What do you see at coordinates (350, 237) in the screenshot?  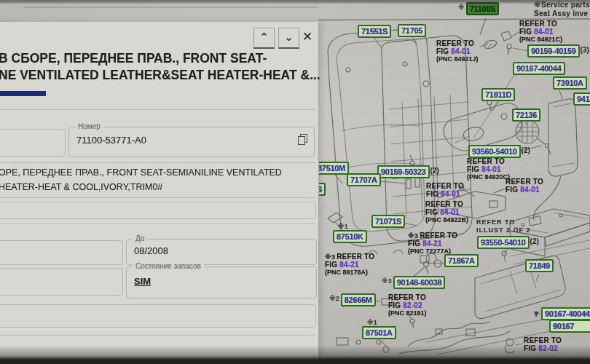 I see `part-number-box: 87510K` at bounding box center [350, 237].